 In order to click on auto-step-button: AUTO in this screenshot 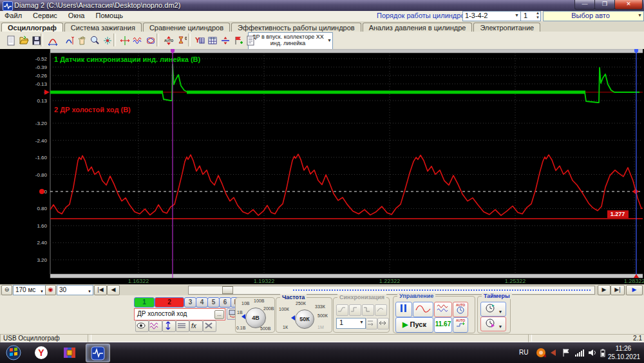, I will do `click(460, 325)`.